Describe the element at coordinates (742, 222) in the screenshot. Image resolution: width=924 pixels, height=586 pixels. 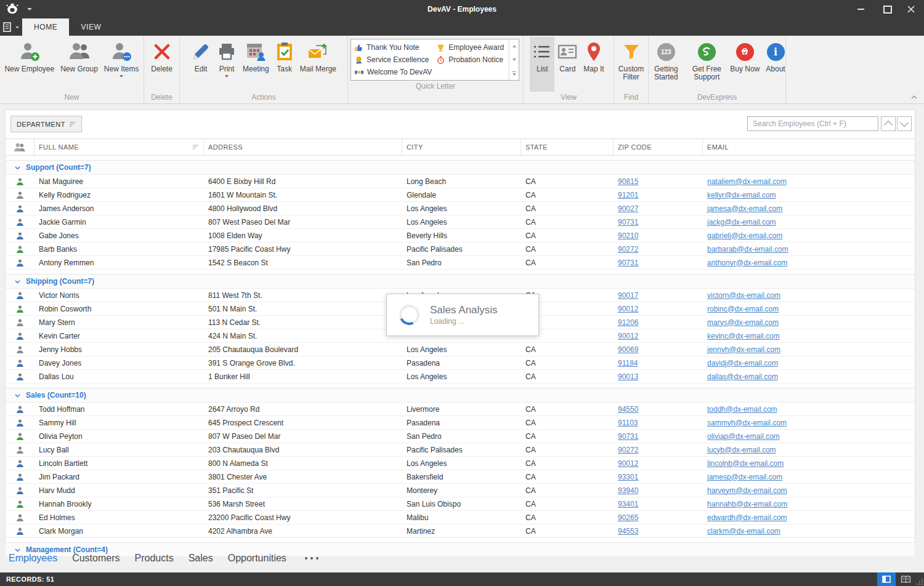
I see `email-link: jackg@dx-email.com` at that location.